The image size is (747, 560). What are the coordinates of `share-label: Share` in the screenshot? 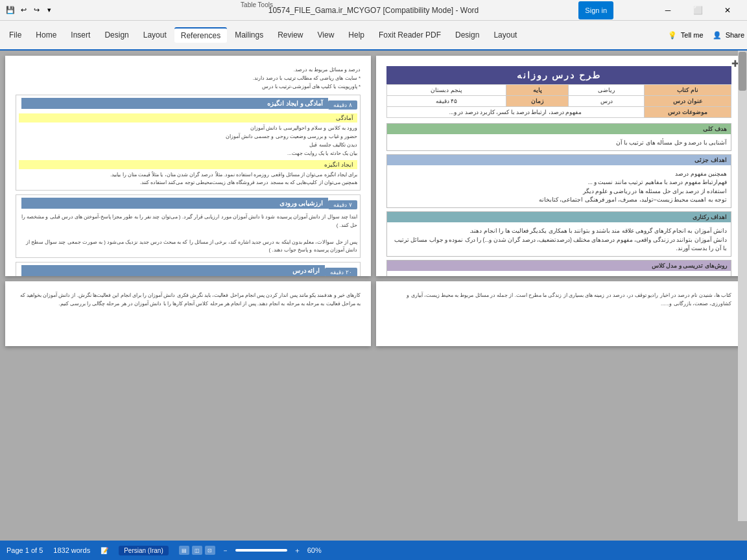 It's located at (735, 35).